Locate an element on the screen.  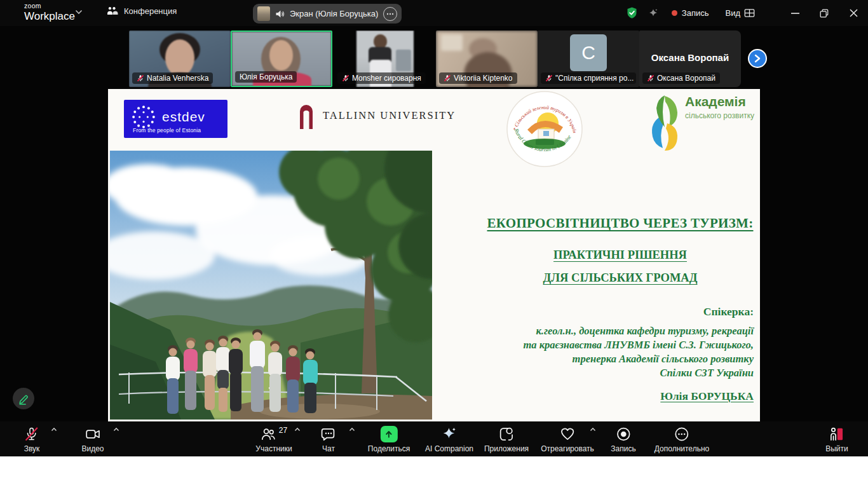
speaker-line: к.геол.н., доцентка кафедри туризму, рек… is located at coordinates (620, 331).